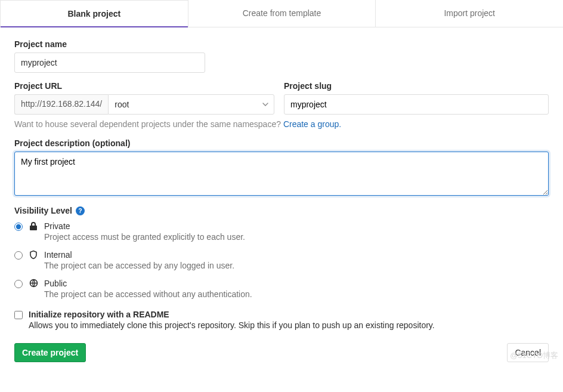  What do you see at coordinates (296, 237) in the screenshot?
I see `visibility-private-desc: Project access must be granted explicitl…` at bounding box center [296, 237].